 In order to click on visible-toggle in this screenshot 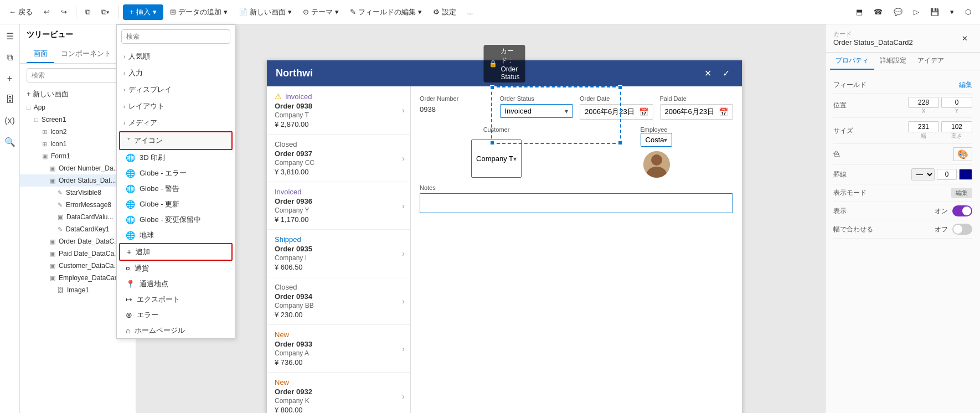, I will do `click(962, 211)`.